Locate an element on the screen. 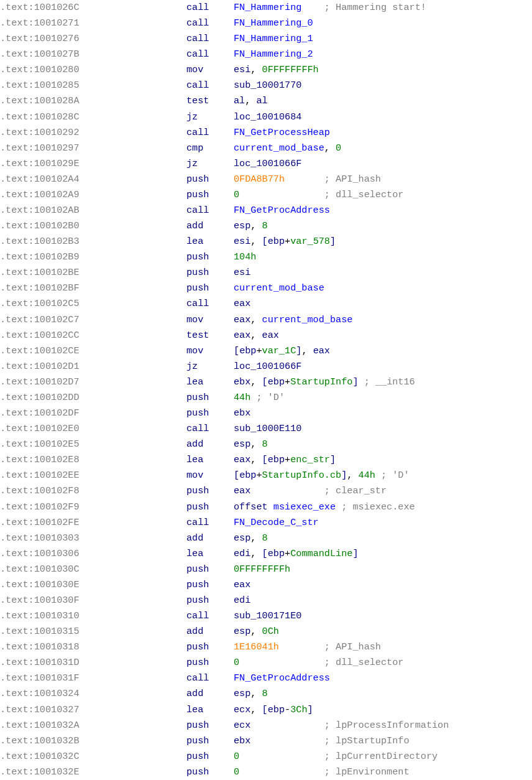 The width and height of the screenshot is (532, 780). asm-line: .text:100102E8leaeax, [ebp+enc_str] is located at coordinates (266, 460).